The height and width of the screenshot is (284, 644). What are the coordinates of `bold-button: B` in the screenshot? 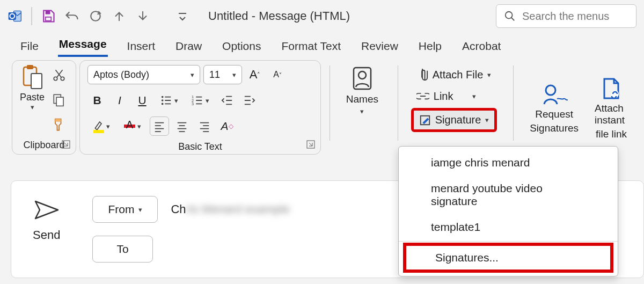 It's located at (97, 100).